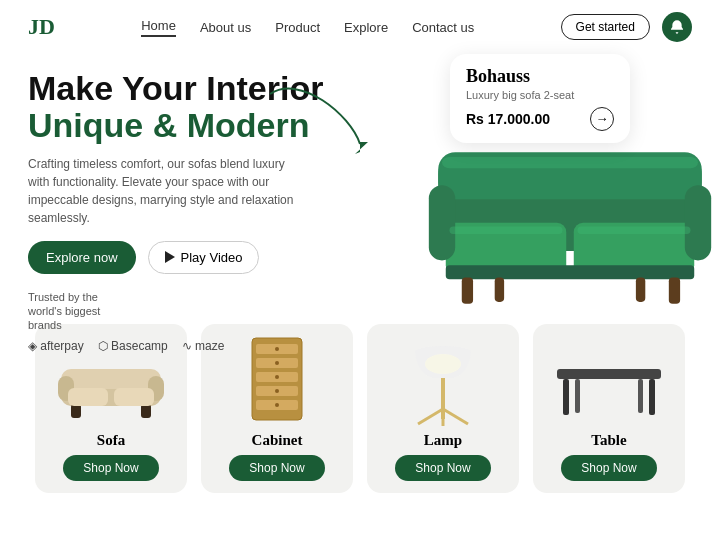  I want to click on category-lamp: Lamp Shop Now, so click(443, 408).